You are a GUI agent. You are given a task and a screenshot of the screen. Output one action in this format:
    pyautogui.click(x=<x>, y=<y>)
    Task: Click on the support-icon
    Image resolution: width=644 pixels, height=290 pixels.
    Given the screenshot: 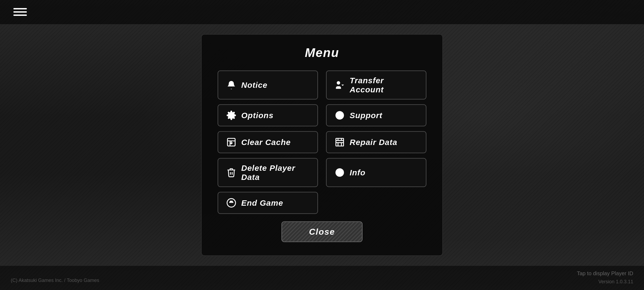 What is the action you would take?
    pyautogui.click(x=340, y=115)
    